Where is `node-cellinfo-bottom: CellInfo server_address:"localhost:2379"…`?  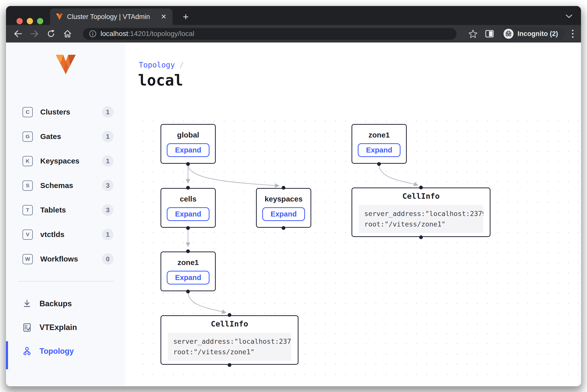
node-cellinfo-bottom: CellInfo server_address:"localhost:2379"… is located at coordinates (230, 340).